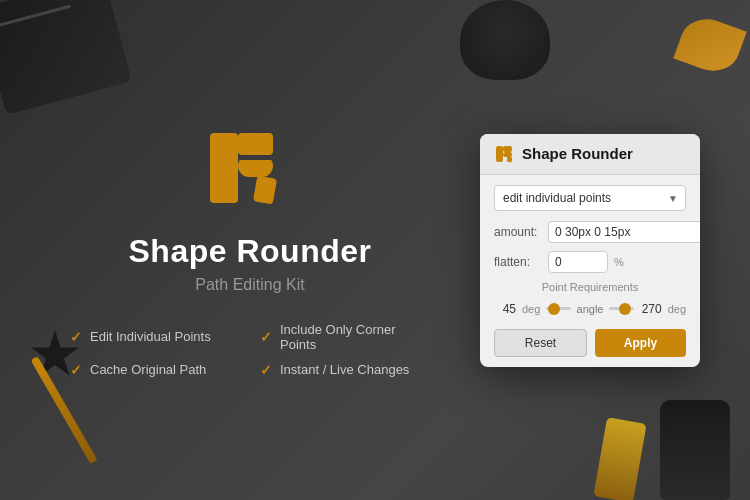 The width and height of the screenshot is (750, 500). Describe the element at coordinates (250, 252) in the screenshot. I see `app-title: Shape Rounder` at that location.